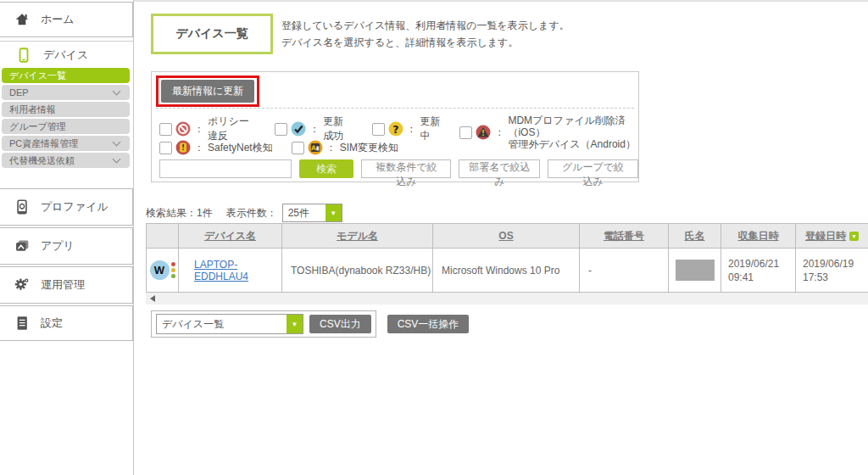  Describe the element at coordinates (225, 169) in the screenshot. I see `search-input` at that location.